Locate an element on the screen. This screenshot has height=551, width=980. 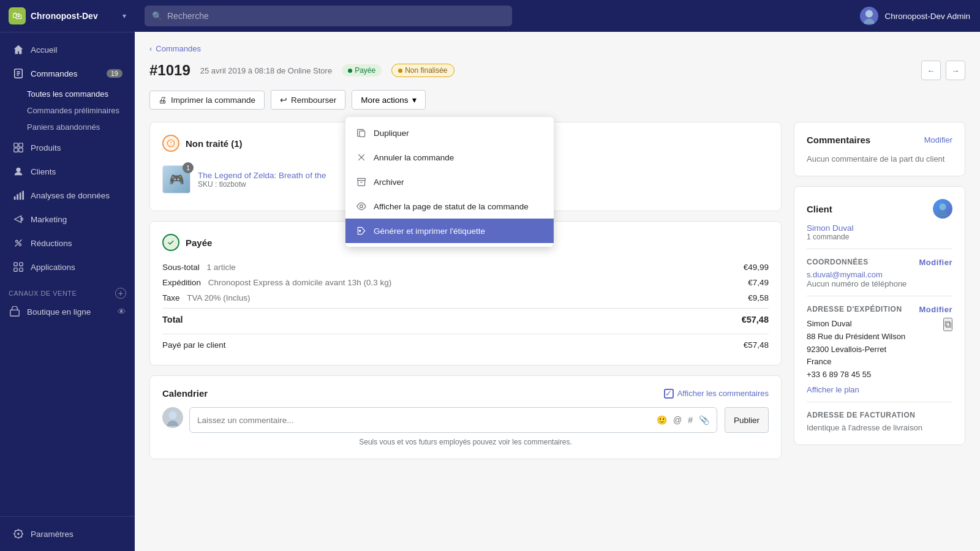
payee-icon is located at coordinates (171, 242).